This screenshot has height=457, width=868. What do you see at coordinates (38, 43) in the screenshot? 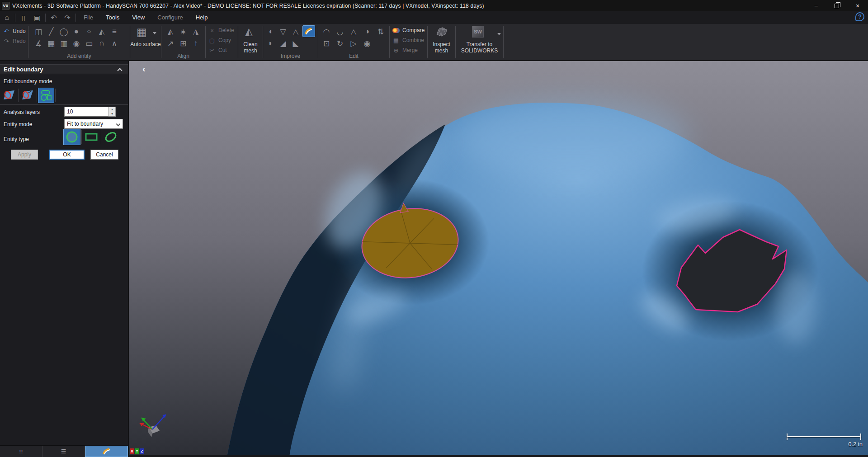
I see `angle-icon: ∡` at bounding box center [38, 43].